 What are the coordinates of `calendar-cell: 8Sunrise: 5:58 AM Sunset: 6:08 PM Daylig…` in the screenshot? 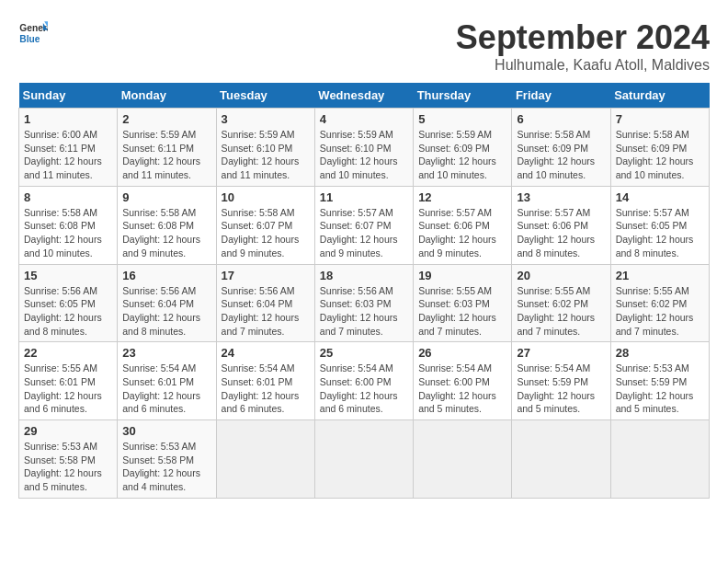 It's located at (68, 224).